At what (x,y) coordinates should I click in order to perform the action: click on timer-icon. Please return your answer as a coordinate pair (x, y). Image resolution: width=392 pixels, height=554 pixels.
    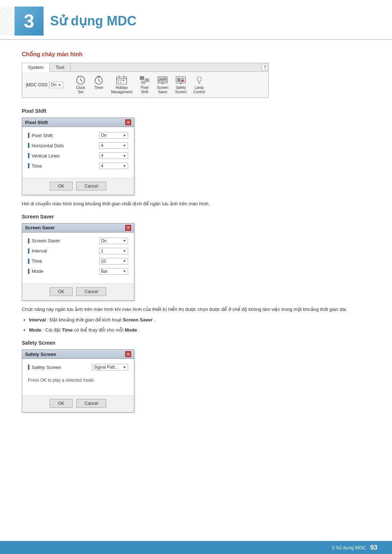
    Looking at the image, I should click on (99, 80).